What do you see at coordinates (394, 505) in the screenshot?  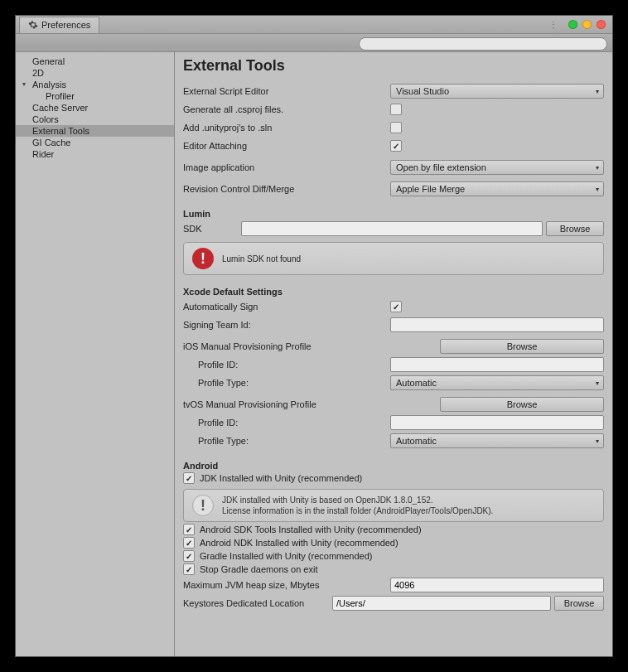 I see `jdk-info-box: ! JDK installed with Unity is based on O…` at bounding box center [394, 505].